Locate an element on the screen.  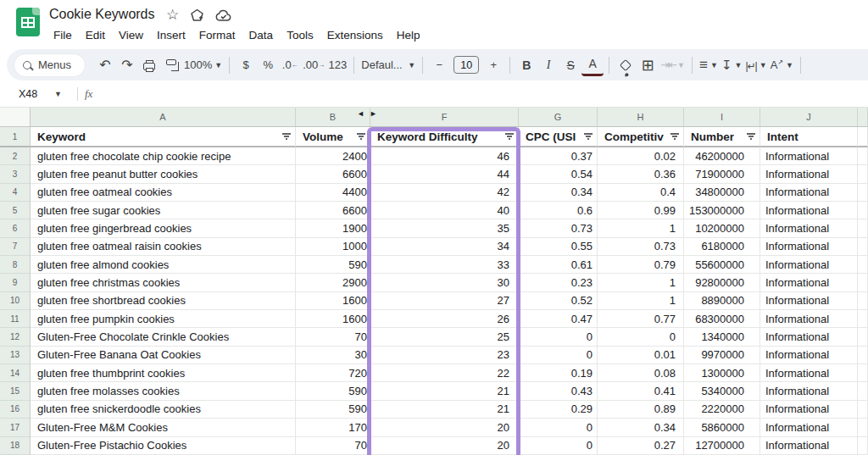
cell-H10: 1 is located at coordinates (641, 302).